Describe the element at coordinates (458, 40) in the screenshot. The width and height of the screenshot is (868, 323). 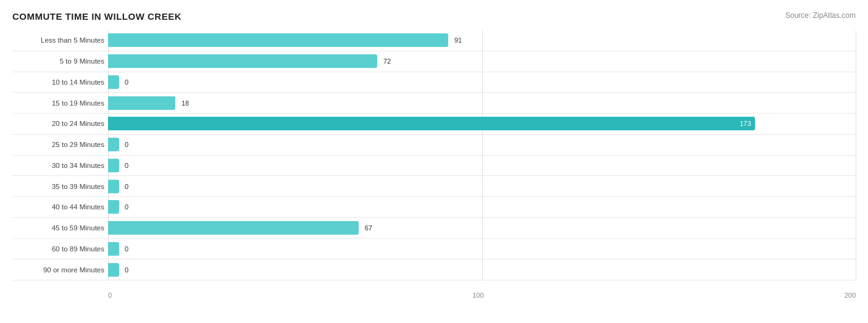
I see `bar-value: 91` at that location.